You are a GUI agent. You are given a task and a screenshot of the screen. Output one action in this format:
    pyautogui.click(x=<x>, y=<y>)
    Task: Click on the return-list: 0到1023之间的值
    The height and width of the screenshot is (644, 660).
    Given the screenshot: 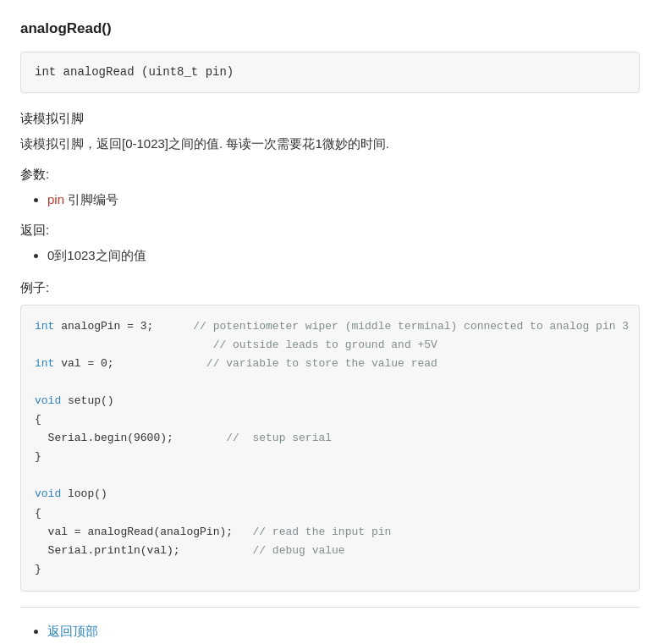 What is the action you would take?
    pyautogui.click(x=330, y=256)
    